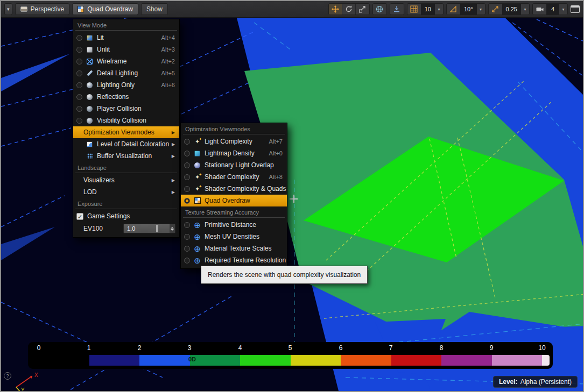 This screenshot has width=584, height=392. What do you see at coordinates (362, 9) in the screenshot?
I see `scale-icon` at bounding box center [362, 9].